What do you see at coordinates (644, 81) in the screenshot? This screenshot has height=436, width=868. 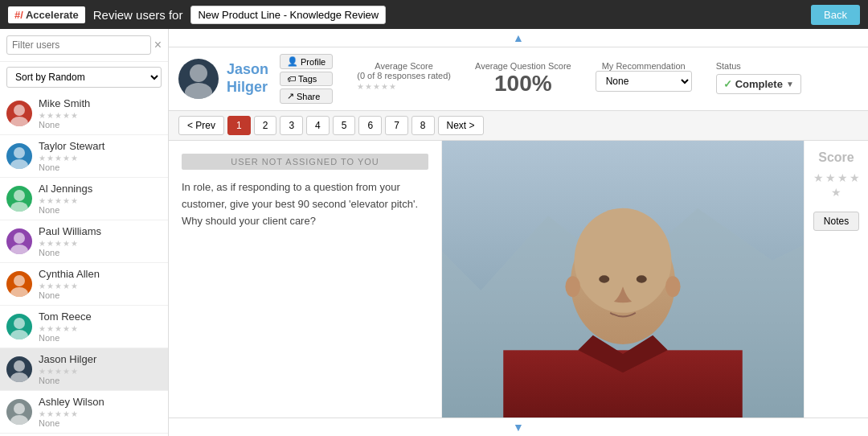 I see `recommendation-select: None` at bounding box center [644, 81].